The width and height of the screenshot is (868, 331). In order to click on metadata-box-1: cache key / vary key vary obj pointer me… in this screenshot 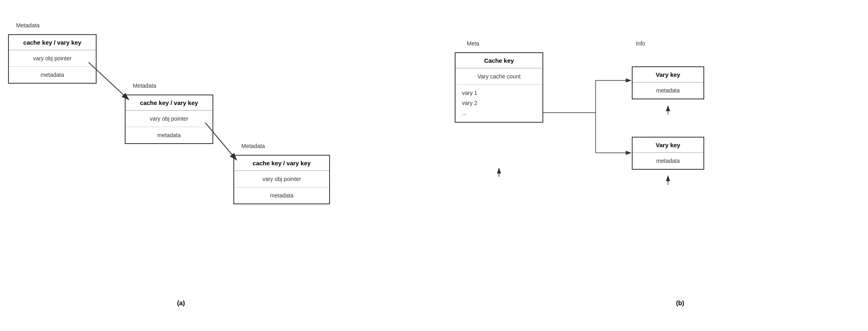, I will do `click(52, 59)`.